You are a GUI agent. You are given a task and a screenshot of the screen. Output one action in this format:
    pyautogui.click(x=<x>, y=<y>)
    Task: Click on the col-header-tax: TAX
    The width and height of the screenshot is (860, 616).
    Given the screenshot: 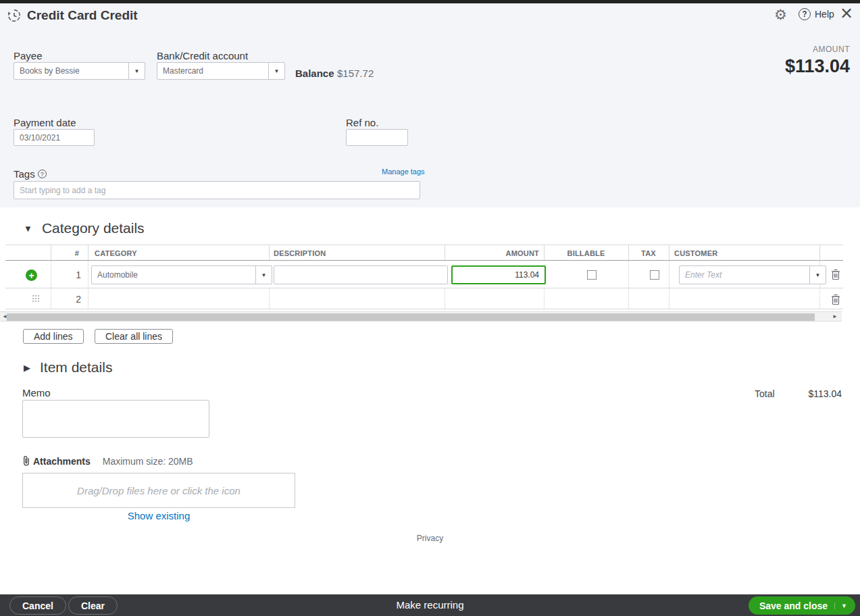 What is the action you would take?
    pyautogui.click(x=649, y=253)
    